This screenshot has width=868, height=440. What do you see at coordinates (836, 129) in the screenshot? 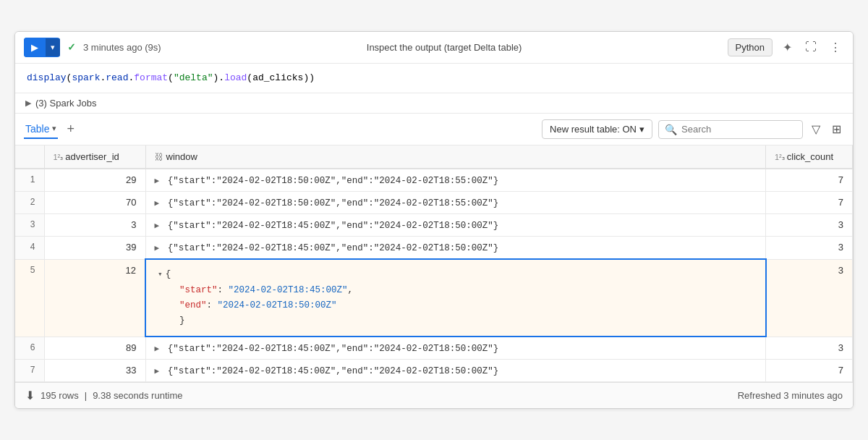
I see `columns-button: ⊞` at bounding box center [836, 129].